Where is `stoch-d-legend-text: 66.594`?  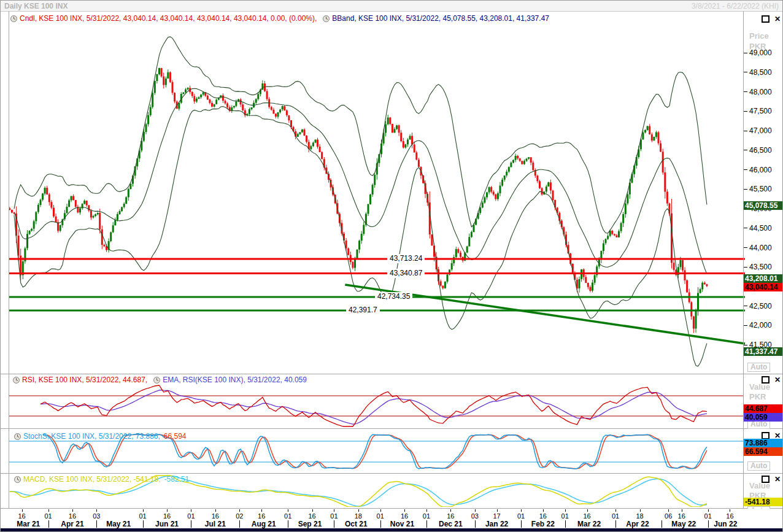 stoch-d-legend-text: 66.594 is located at coordinates (176, 436).